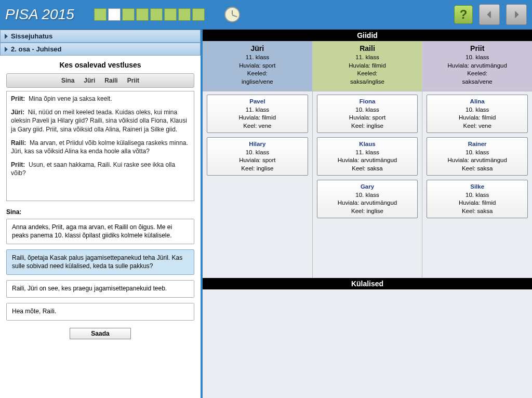 The image size is (532, 398). I want to click on nav-prev-button, so click(489, 15).